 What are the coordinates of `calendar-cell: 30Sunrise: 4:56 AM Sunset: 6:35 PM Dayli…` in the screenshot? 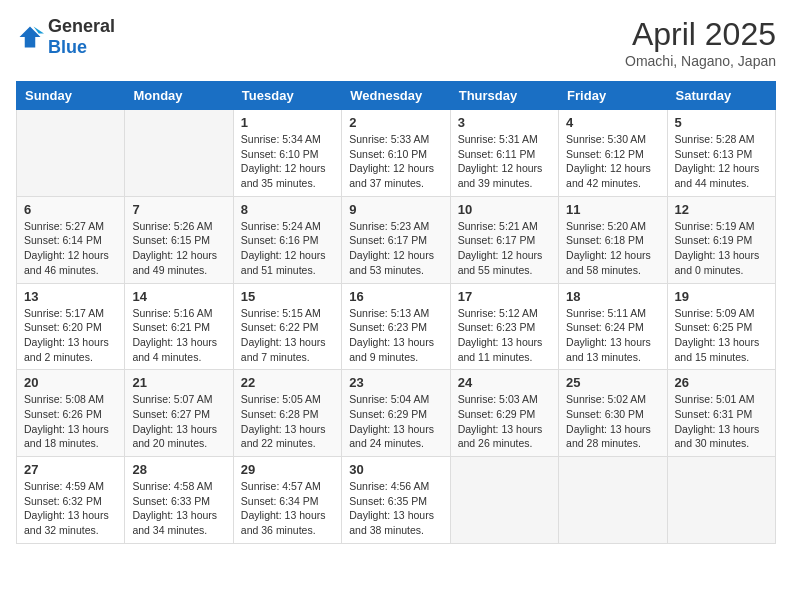 It's located at (396, 500).